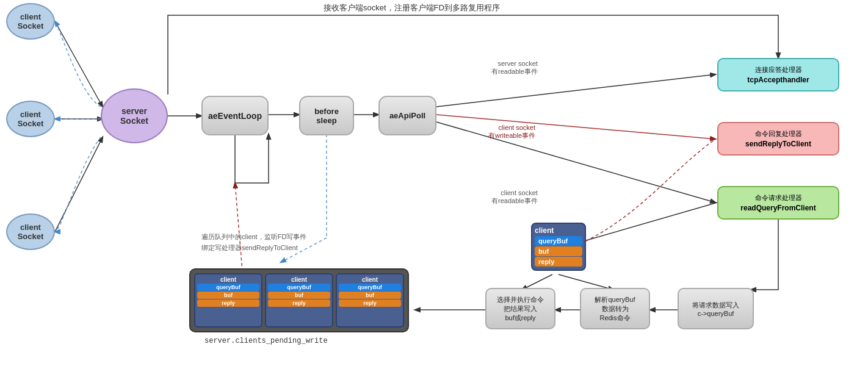 The height and width of the screenshot is (369, 868). What do you see at coordinates (779, 134) in the screenshot?
I see `send-reply-title: 命令回复处理器` at bounding box center [779, 134].